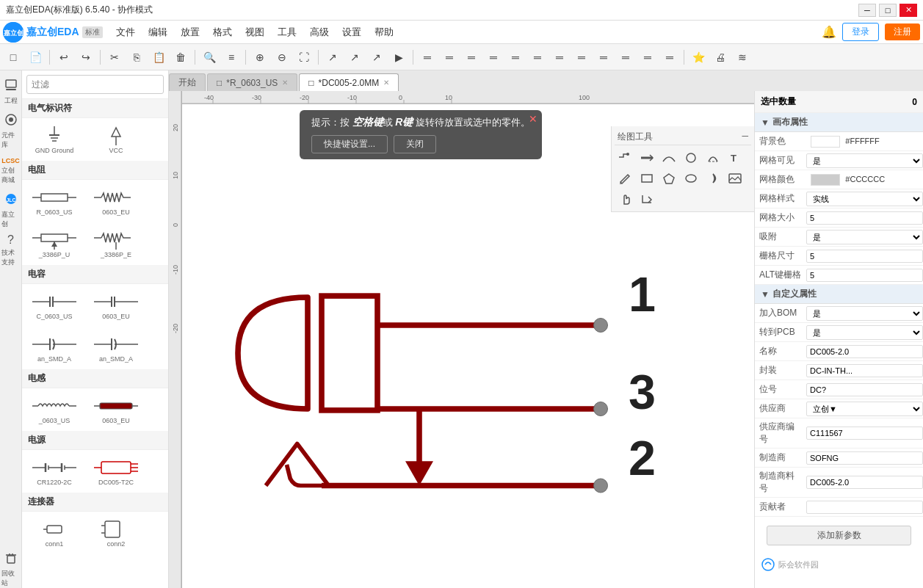 Image resolution: width=923 pixels, height=588 pixels. What do you see at coordinates (355, 57) in the screenshot?
I see `tb-extra-2: ↗` at bounding box center [355, 57].